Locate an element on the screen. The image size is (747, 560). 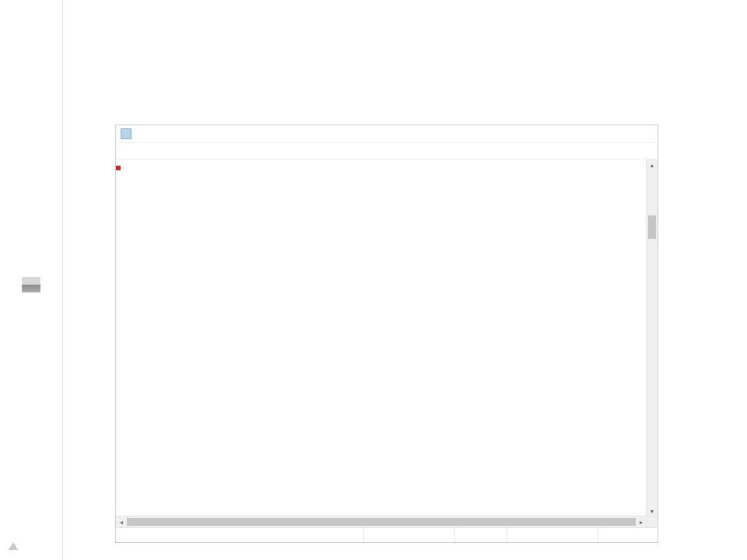
status-position is located at coordinates (409, 535).